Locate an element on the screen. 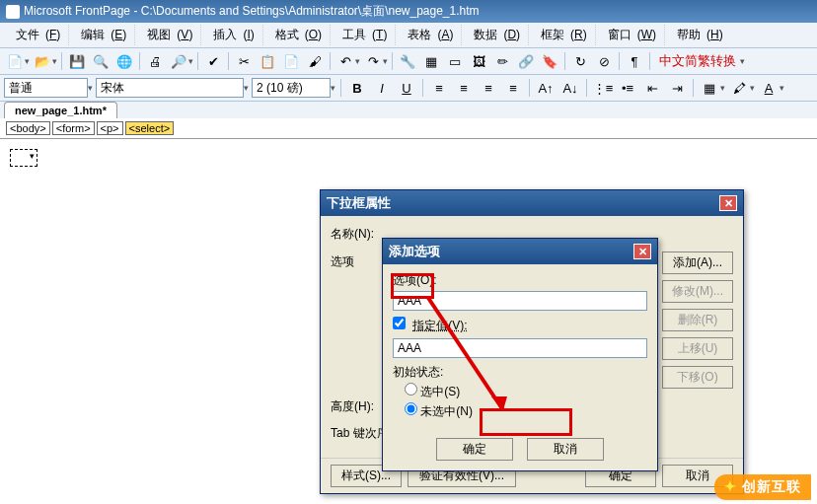 The image size is (817, 504). remove-button: 删除(R) is located at coordinates (698, 320).